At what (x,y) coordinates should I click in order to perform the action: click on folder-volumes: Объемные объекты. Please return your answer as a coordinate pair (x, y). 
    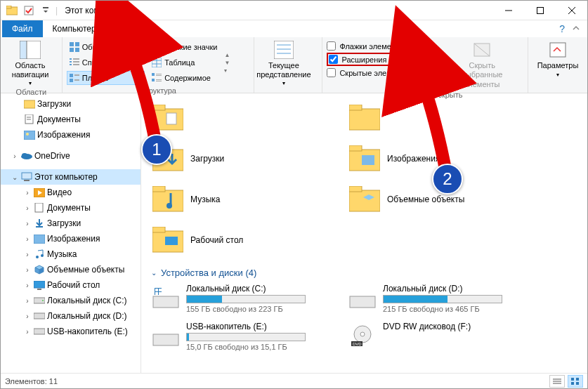
    Looking at the image, I should click on (446, 199).